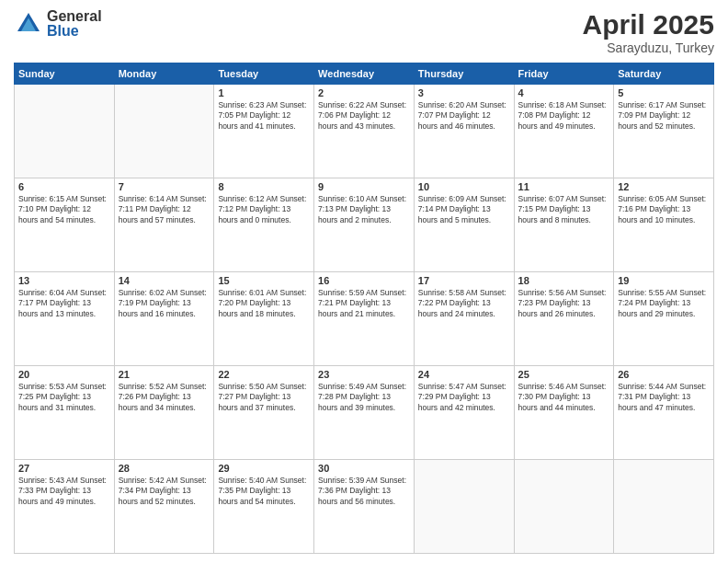 This screenshot has width=728, height=563. What do you see at coordinates (165, 397) in the screenshot?
I see `day-info: Sunrise: 5:52 AM Sunset: 7:26 PM Dayligh…` at bounding box center [165, 397].